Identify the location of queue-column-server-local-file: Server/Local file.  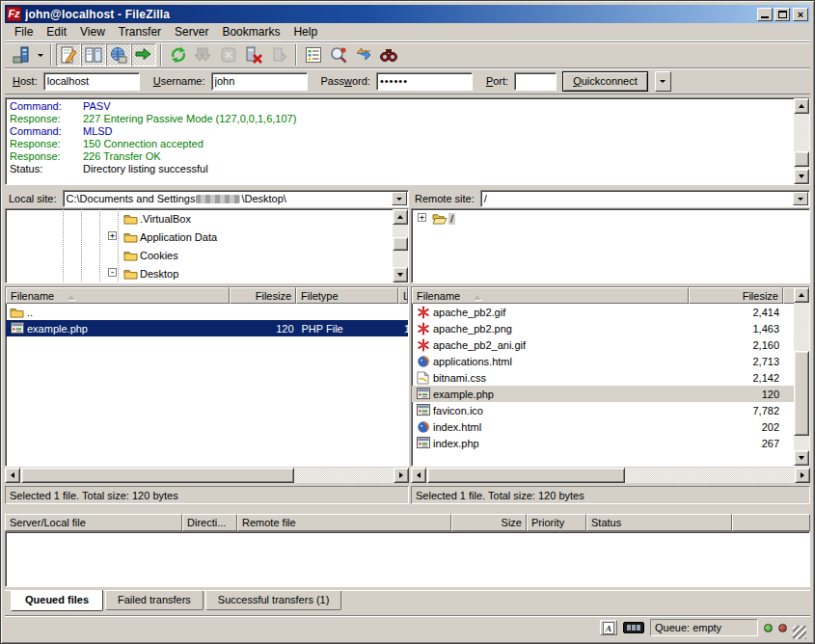
(94, 523).